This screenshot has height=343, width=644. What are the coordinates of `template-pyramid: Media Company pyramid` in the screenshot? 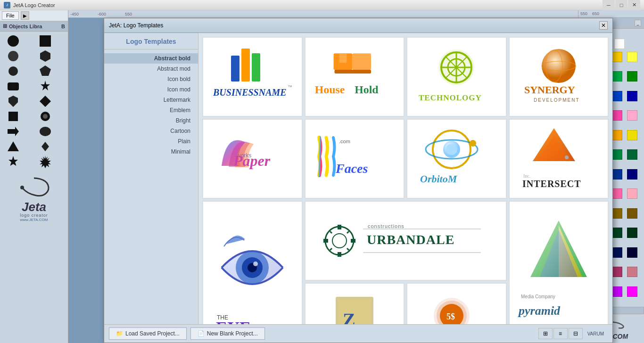 It's located at (559, 262).